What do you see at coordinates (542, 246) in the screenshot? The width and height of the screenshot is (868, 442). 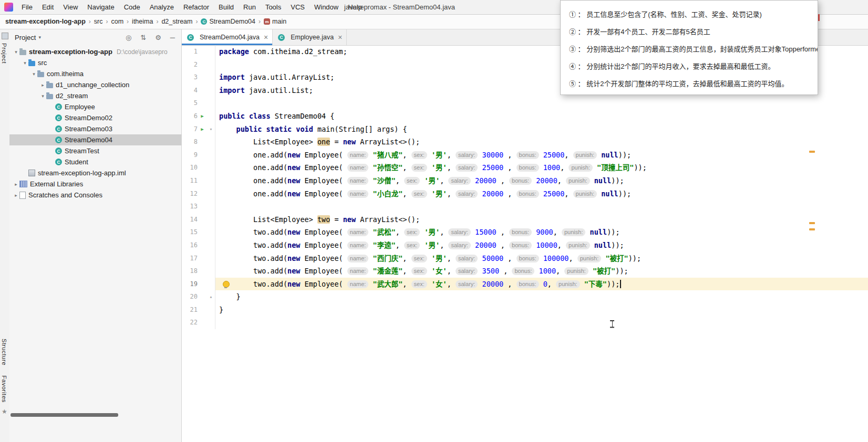 I see `code-text: two.add(new Employee( name: "李逵", sex: '…` at bounding box center [542, 246].